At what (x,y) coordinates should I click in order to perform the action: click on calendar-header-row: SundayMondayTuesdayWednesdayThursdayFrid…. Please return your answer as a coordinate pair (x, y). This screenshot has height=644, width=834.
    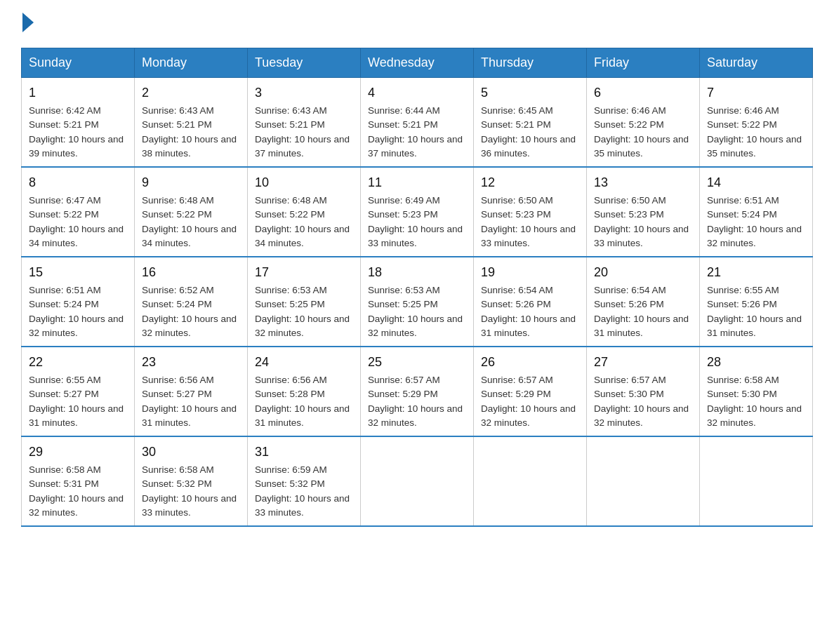
    Looking at the image, I should click on (417, 63).